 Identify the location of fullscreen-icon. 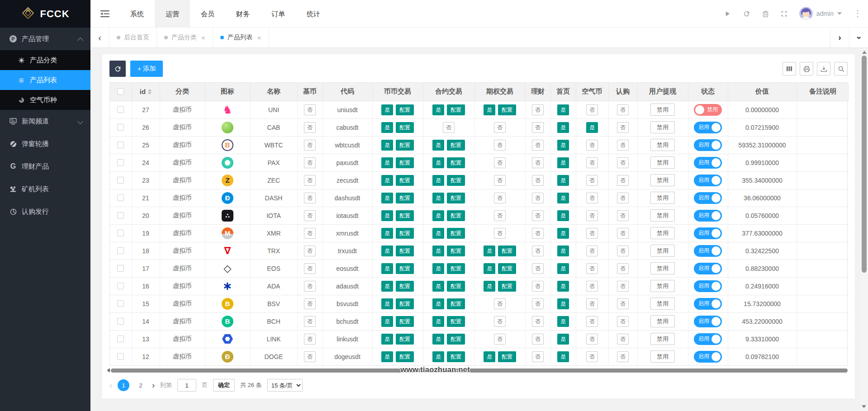
(784, 14).